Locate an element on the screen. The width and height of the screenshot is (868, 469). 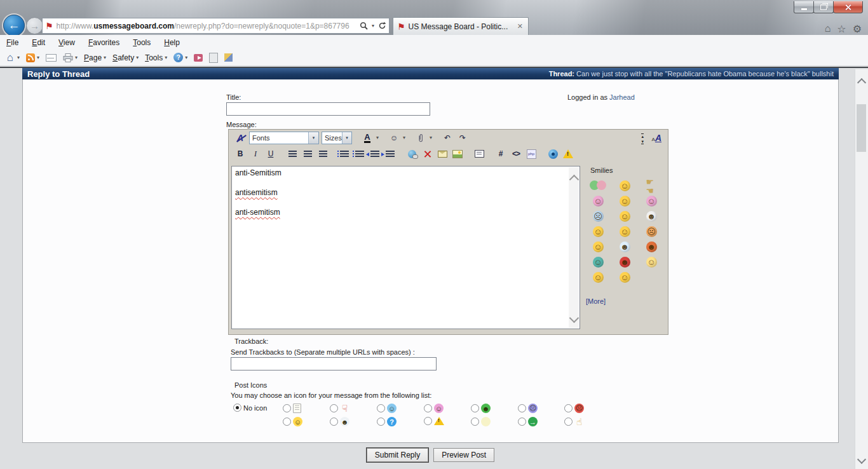
menu-help: Help is located at coordinates (172, 43).